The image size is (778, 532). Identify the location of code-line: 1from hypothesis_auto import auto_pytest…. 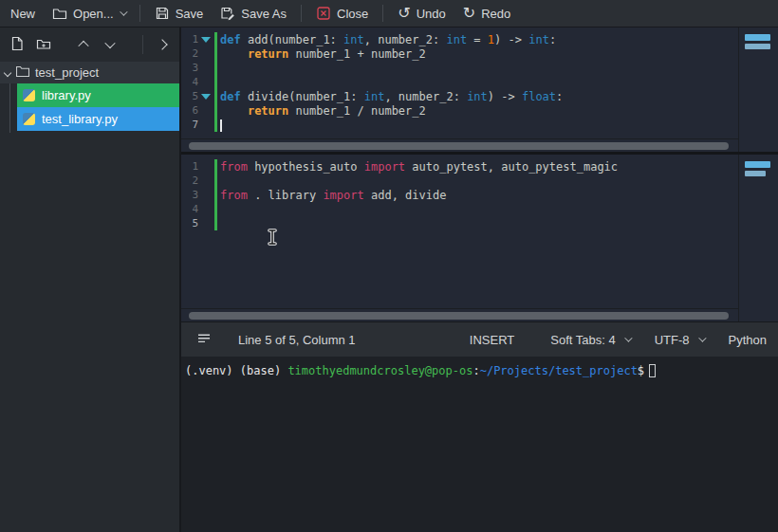
(459, 167).